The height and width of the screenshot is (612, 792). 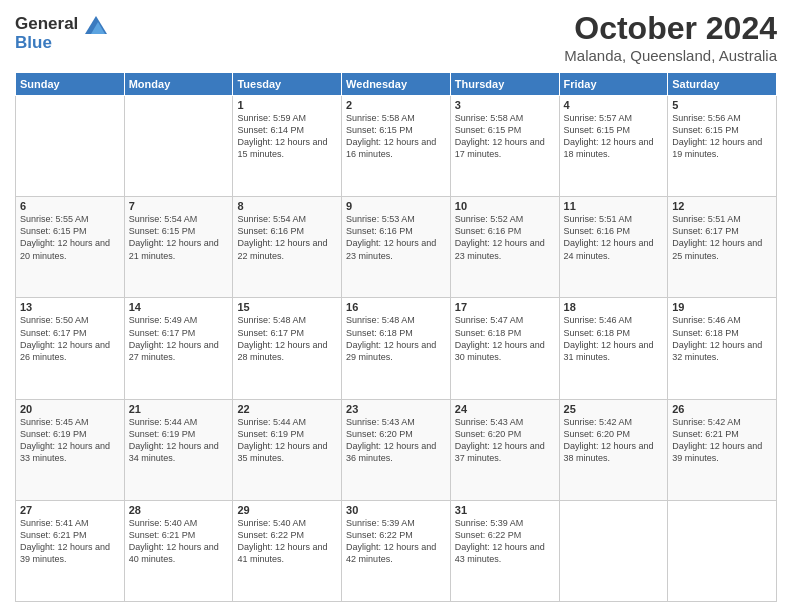 What do you see at coordinates (70, 206) in the screenshot?
I see `day-number: 6` at bounding box center [70, 206].